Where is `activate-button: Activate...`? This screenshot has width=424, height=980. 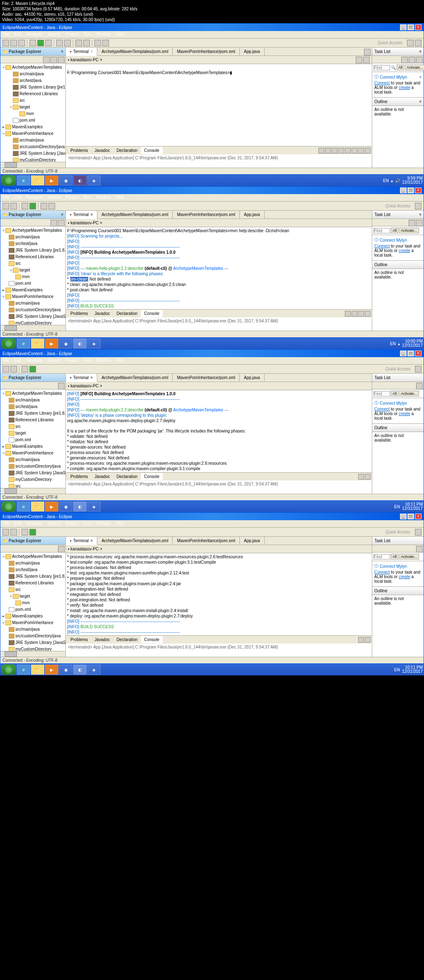
activate-button: Activate... is located at coordinates (414, 67).